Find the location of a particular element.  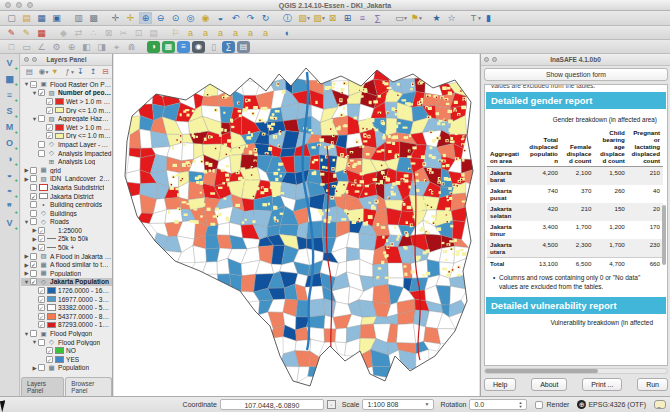

scale-combobox: 1:100 808▼ is located at coordinates (398, 404).